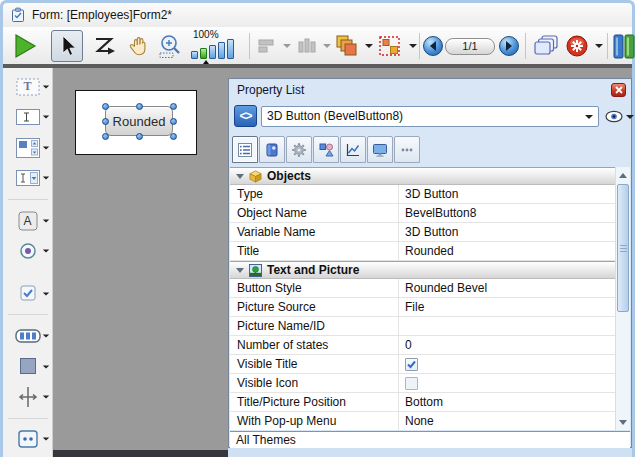 This screenshot has width=635, height=457. I want to click on theme-filter-bar: All Themes, so click(430, 440).